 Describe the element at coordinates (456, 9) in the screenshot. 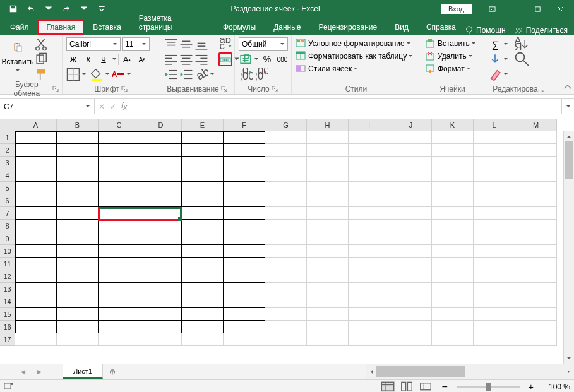

I see `login-button: Вход` at that location.